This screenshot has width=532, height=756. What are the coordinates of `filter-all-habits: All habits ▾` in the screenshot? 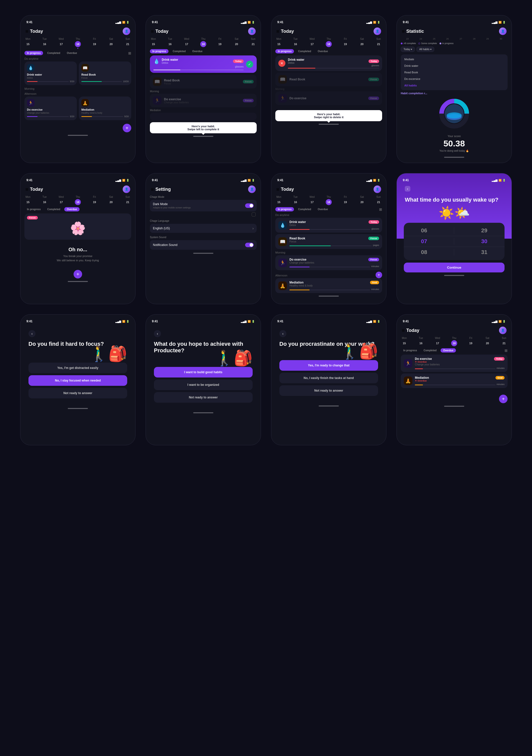 It's located at (425, 49).